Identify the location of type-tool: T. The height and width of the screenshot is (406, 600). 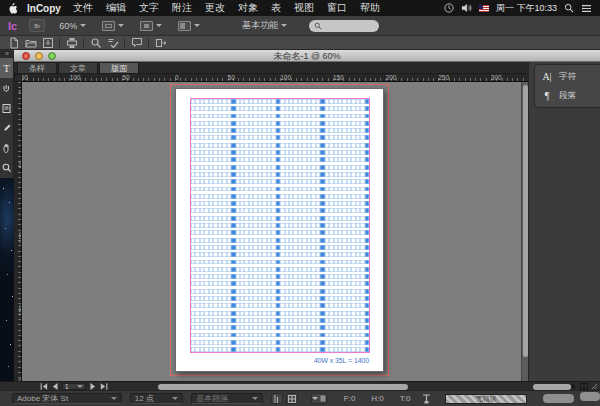
(6, 68).